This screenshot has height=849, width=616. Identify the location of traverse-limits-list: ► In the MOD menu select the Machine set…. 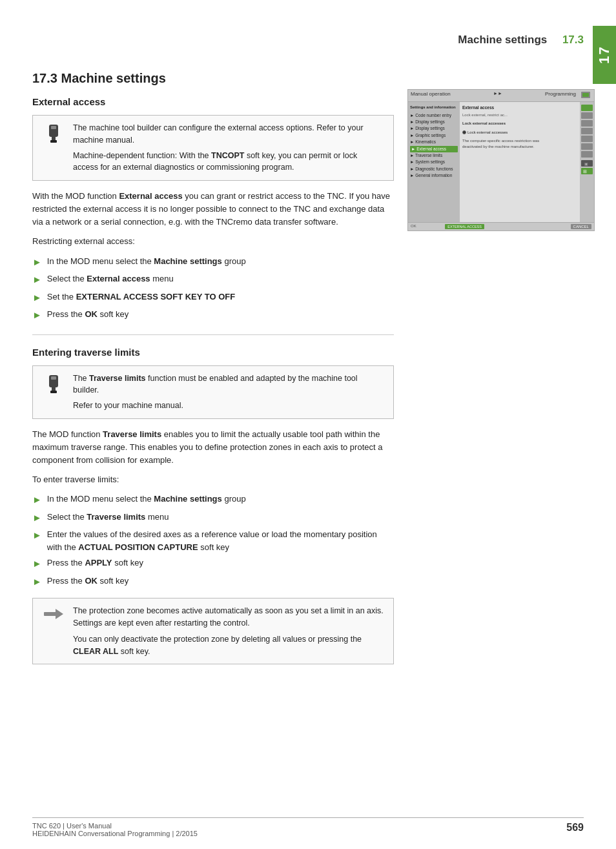
(213, 541).